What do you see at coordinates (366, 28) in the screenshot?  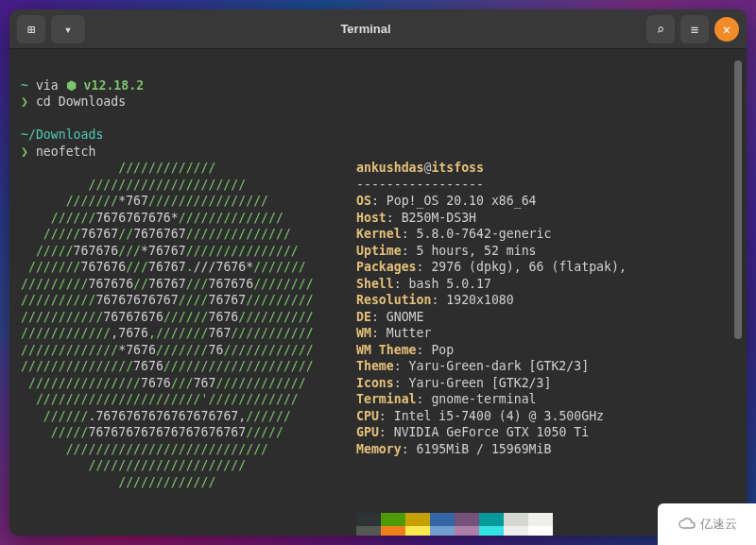 I see `window-title: Terminal` at bounding box center [366, 28].